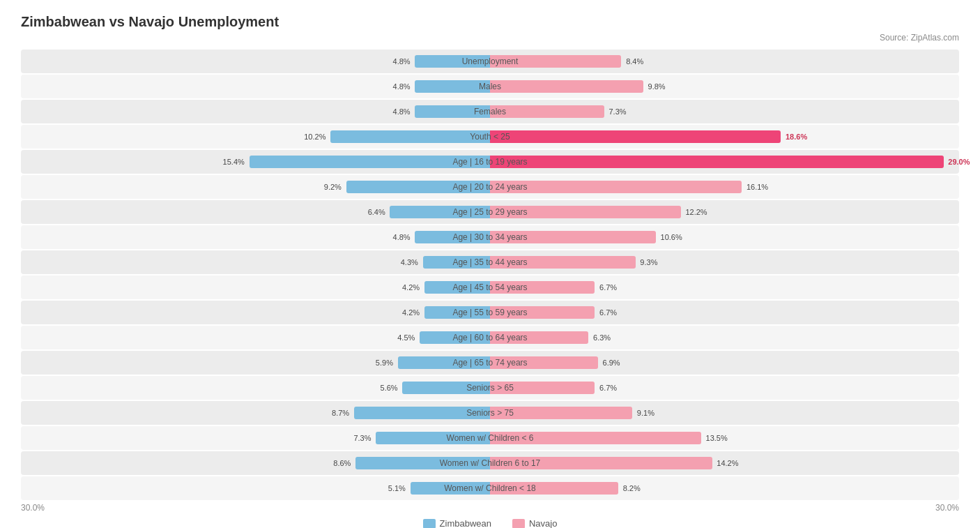 This screenshot has height=528, width=980. What do you see at coordinates (490, 413) in the screenshot?
I see `chart-row: Seniors > 758.7%9.1%` at bounding box center [490, 413].